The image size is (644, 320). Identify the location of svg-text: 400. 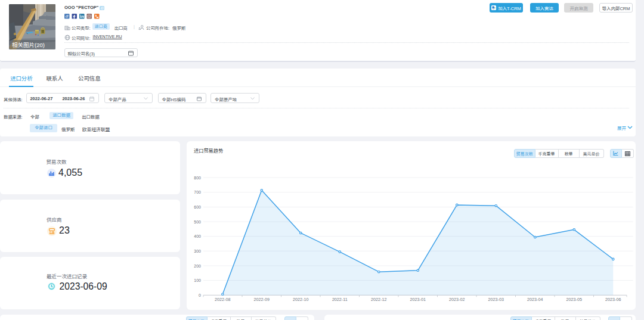
(197, 236).